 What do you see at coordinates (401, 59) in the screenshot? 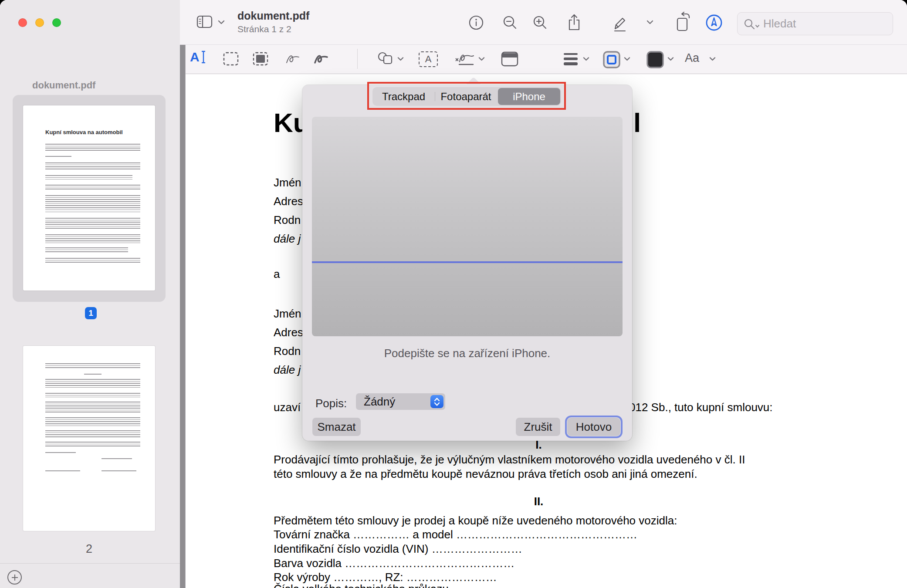
I see `shapes-chevron` at bounding box center [401, 59].